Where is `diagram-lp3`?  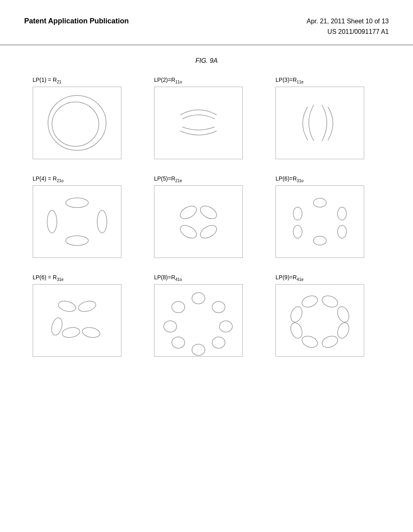 diagram-lp3 is located at coordinates (320, 123).